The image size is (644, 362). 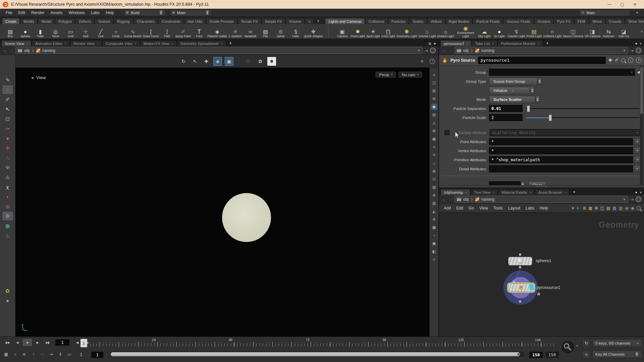 I want to click on shelf-tab: Texture, so click(x=104, y=21).